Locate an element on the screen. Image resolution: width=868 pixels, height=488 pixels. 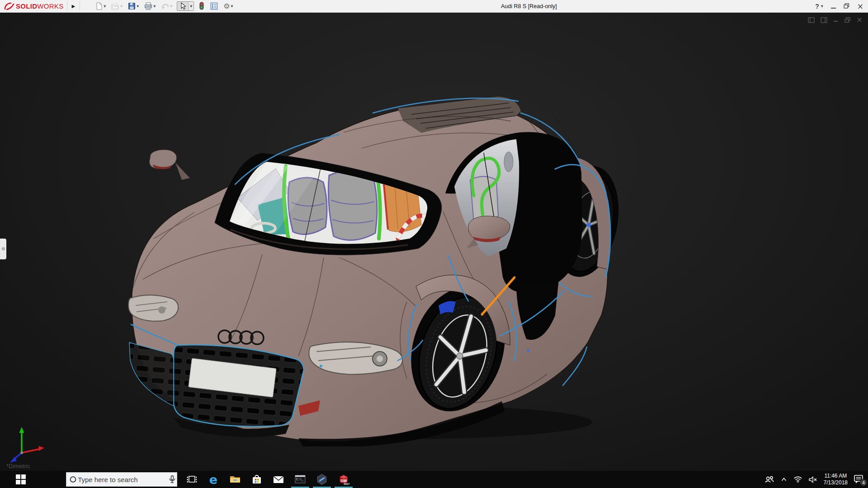
mail-icon is located at coordinates (278, 479).